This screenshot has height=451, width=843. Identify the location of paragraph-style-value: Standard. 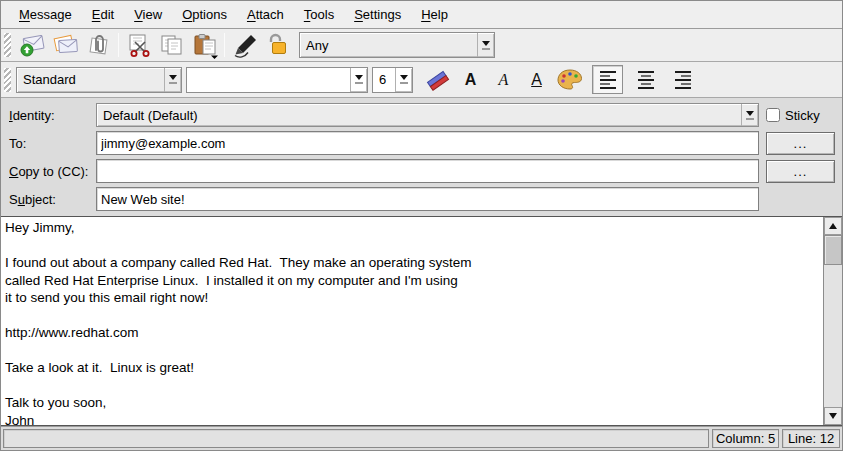
(90, 80).